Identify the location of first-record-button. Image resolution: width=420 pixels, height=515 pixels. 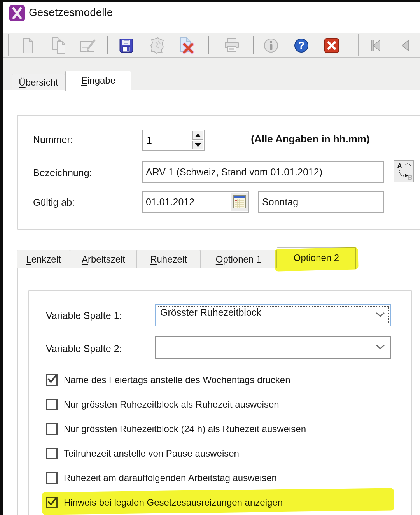
(375, 46).